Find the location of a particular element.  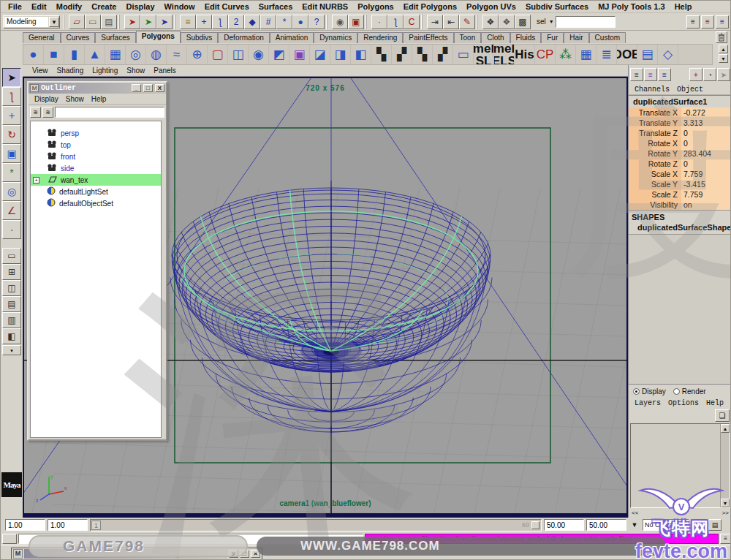

input-connections-icon: ⇥ is located at coordinates (435, 22).